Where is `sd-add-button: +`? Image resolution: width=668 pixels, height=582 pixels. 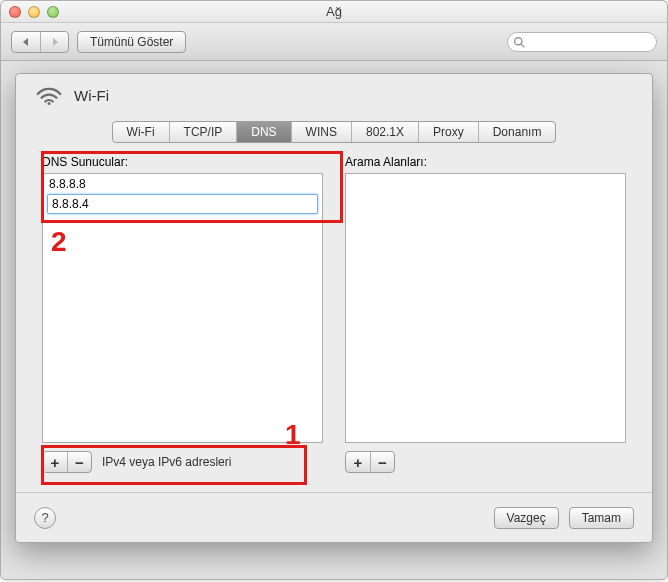 sd-add-button: + is located at coordinates (358, 462).